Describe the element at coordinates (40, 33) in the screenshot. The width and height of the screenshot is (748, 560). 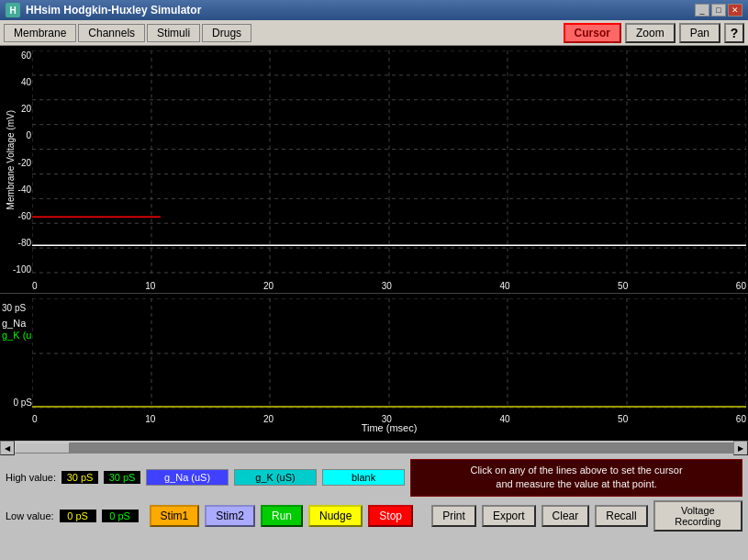
I see `menu-membrane: Membrane` at that location.